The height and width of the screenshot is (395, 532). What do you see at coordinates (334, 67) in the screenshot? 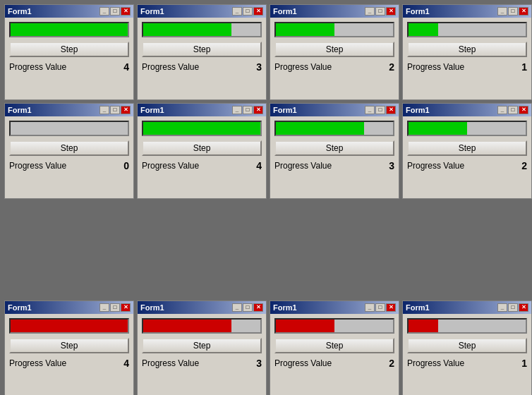
I see `progress-label-2: Progress Value 2` at bounding box center [334, 67].